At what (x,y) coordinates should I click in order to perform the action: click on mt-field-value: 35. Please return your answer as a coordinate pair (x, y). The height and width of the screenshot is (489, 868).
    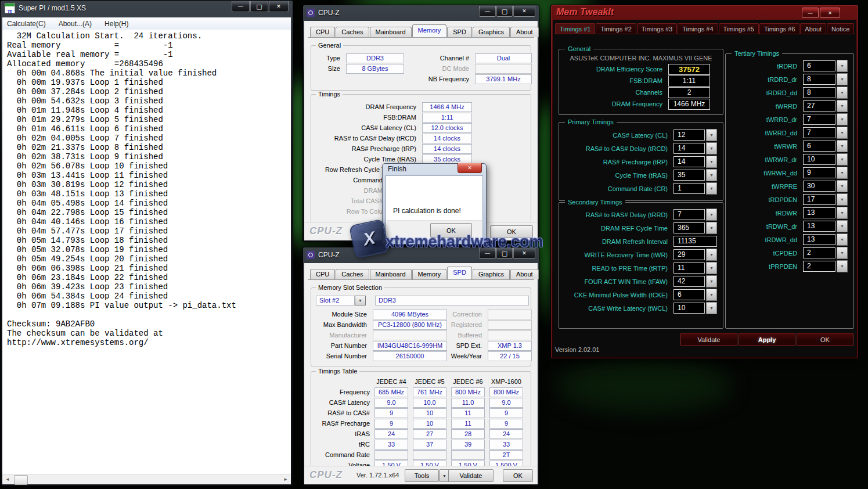
    Looking at the image, I should click on (689, 175).